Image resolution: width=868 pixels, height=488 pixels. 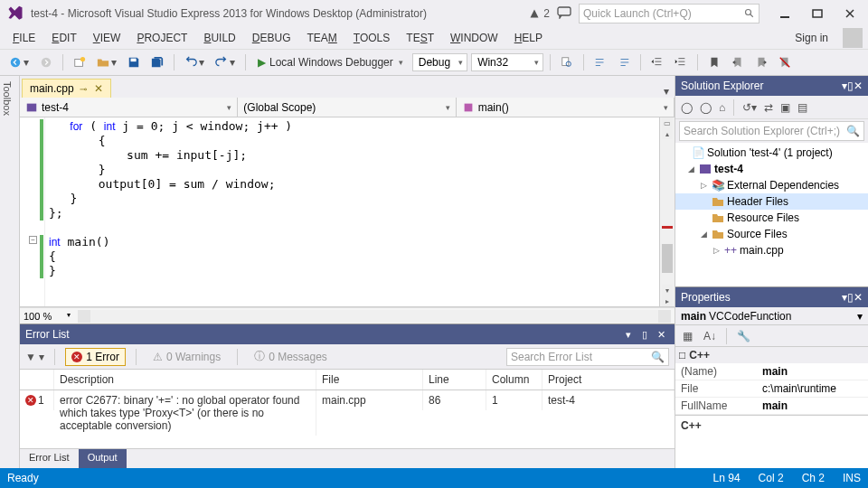 I want to click on solution-tree: 📄Solution 'test-4' (1 project) ◢test-4 ▷…, so click(x=772, y=215).